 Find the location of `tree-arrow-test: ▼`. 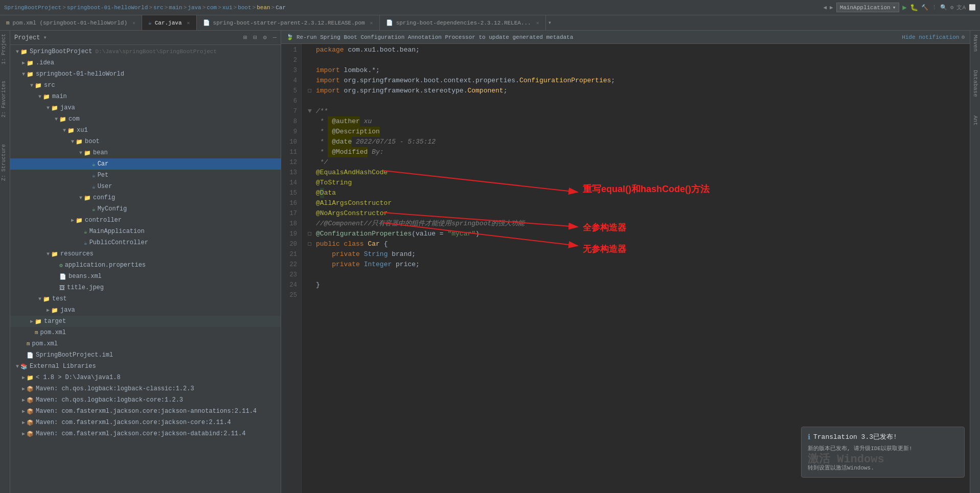

tree-arrow-test: ▼ is located at coordinates (40, 299).